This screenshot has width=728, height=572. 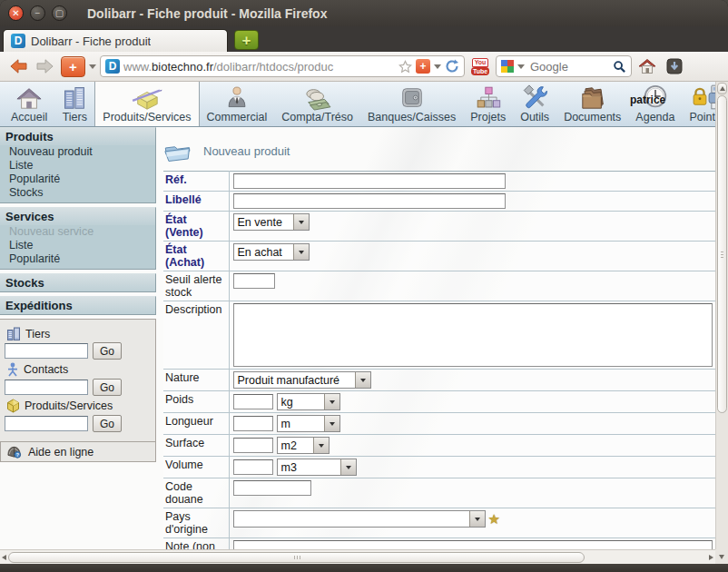 What do you see at coordinates (78, 192) in the screenshot?
I see `sidebar-item-stocks: Stocks` at bounding box center [78, 192].